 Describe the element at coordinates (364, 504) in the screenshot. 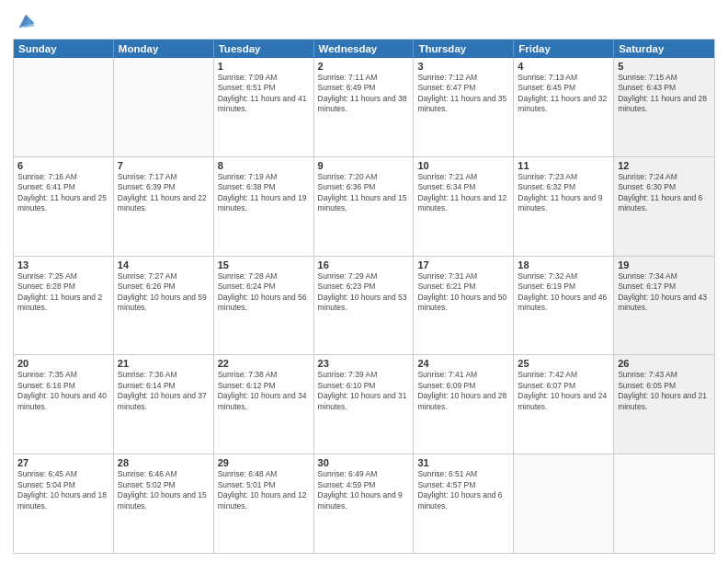

I see `cal-cell-30: 30Sunrise: 6:49 AM Sunset: 4:59 PM Dayli…` at that location.